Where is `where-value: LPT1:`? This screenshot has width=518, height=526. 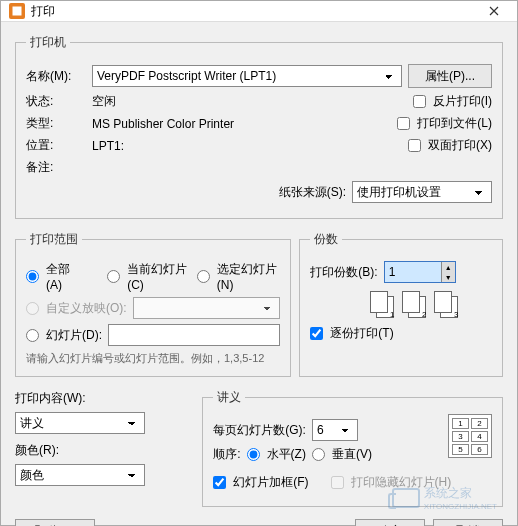 where-value: LPT1: is located at coordinates (247, 146).